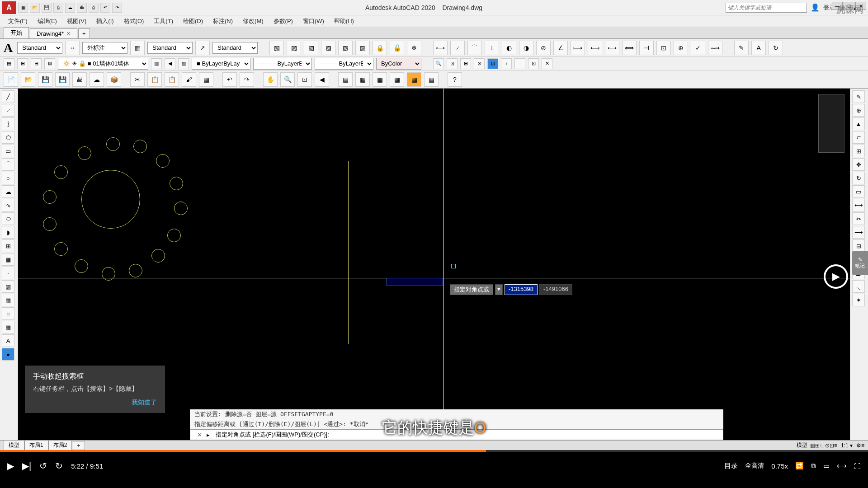 The width and height of the screenshot is (868, 488). Describe the element at coordinates (595, 48) in the screenshot. I see `dim-baseline-icon: ⟻` at that location.